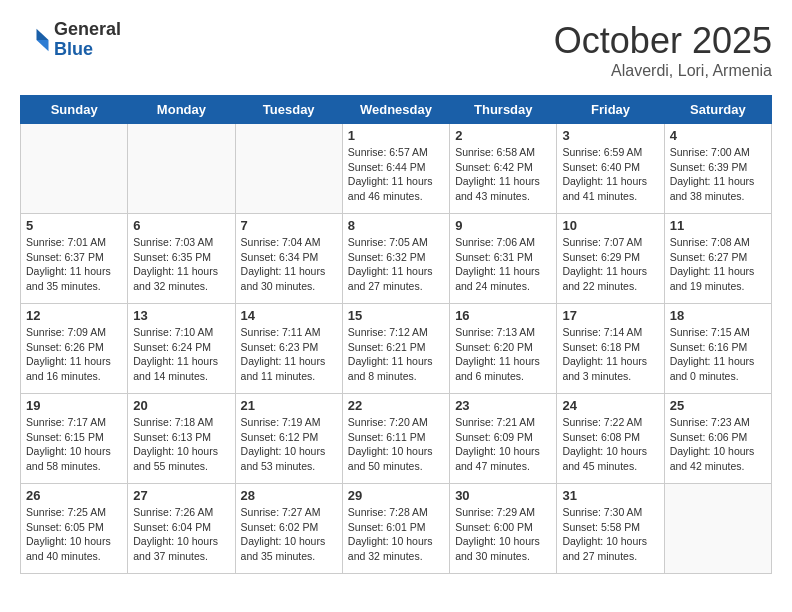 This screenshot has height=612, width=792. What do you see at coordinates (504, 259) in the screenshot?
I see `calendar-cell: 9Sunrise: 7:06 AM Sunset: 6:31 PM Daylig…` at bounding box center [504, 259].